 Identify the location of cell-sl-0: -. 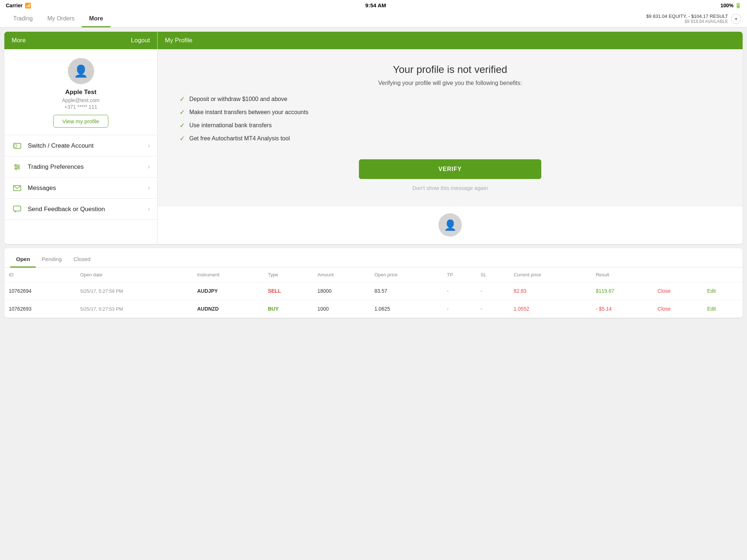
(493, 291).